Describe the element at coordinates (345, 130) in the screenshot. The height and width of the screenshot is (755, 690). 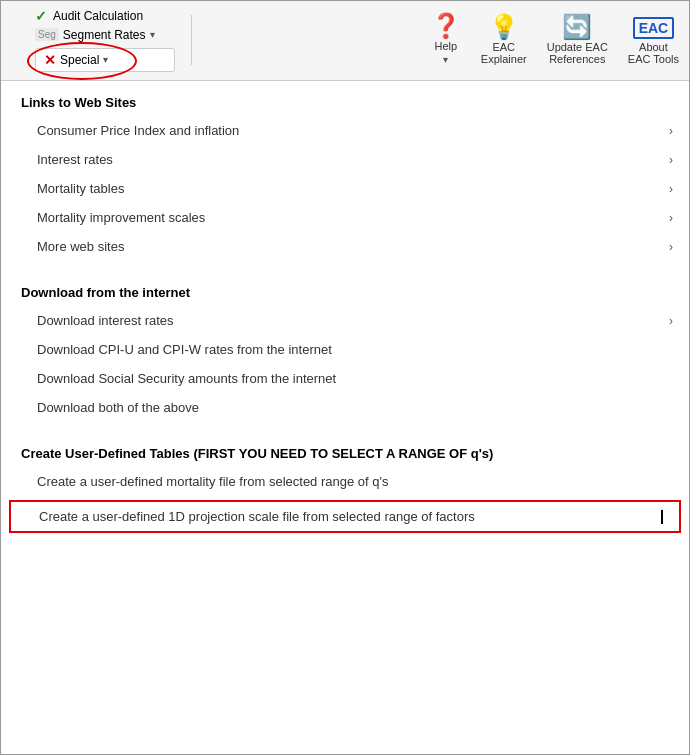
I see `menu-item-cpi: Consumer Price Index and inflation ›` at that location.